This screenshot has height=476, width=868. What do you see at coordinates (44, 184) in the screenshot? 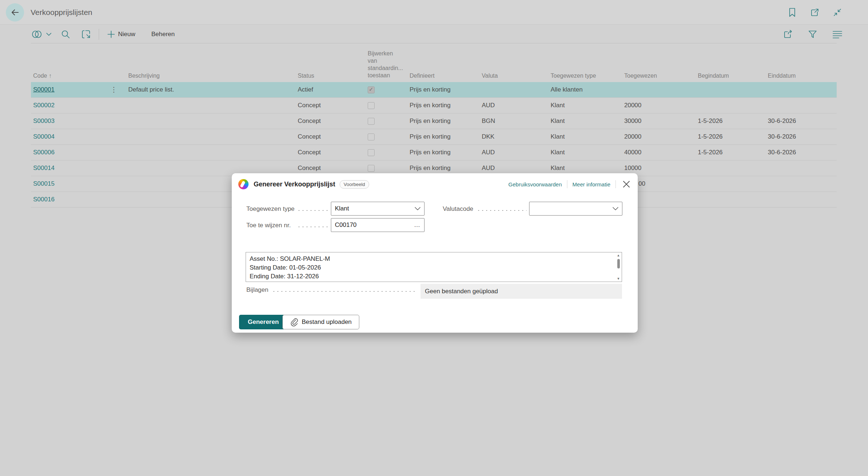
I see `row-code-link: S00015` at bounding box center [44, 184].